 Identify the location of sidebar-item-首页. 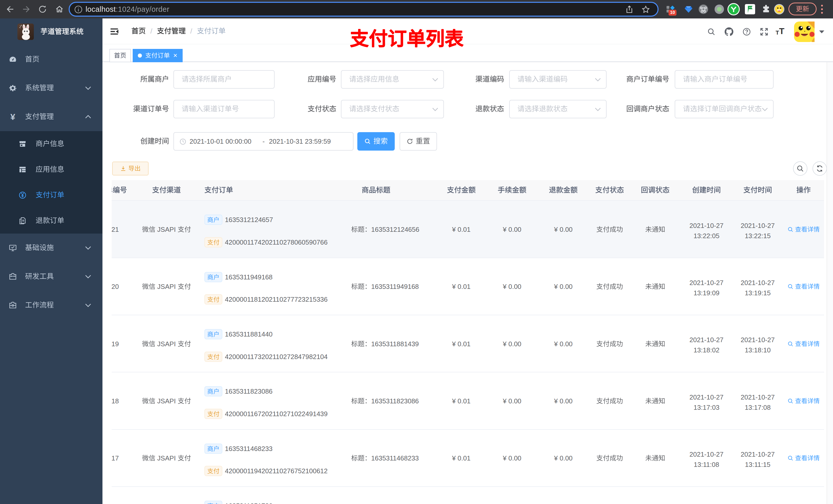
(51, 59).